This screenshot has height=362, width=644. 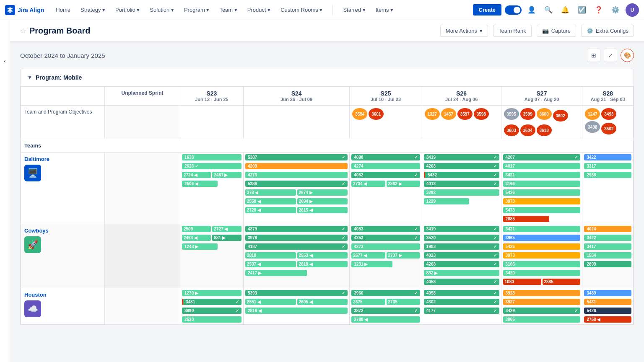 What do you see at coordinates (542, 166) in the screenshot?
I see `card-4017: 4017` at bounding box center [542, 166].